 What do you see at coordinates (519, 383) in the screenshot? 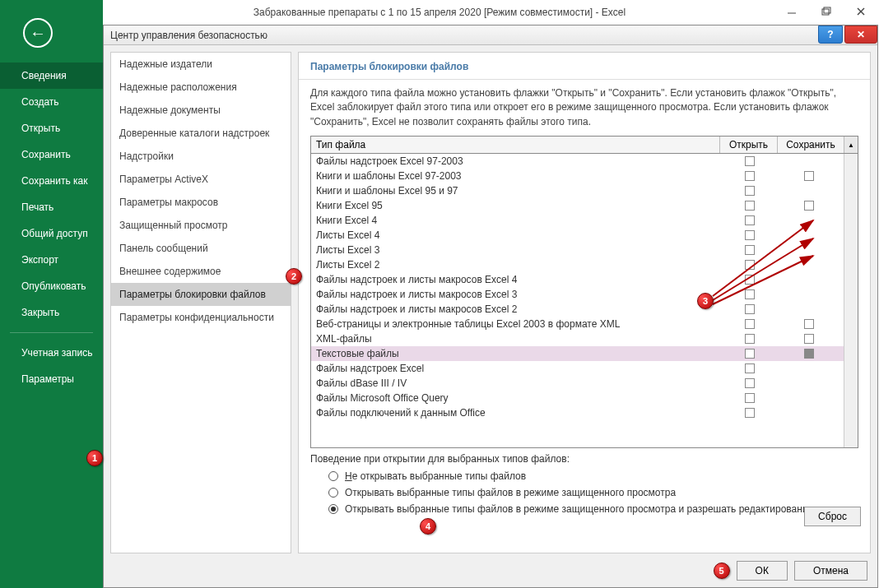
I see `file-type-label: Файлы dBase III / IV` at bounding box center [519, 383].